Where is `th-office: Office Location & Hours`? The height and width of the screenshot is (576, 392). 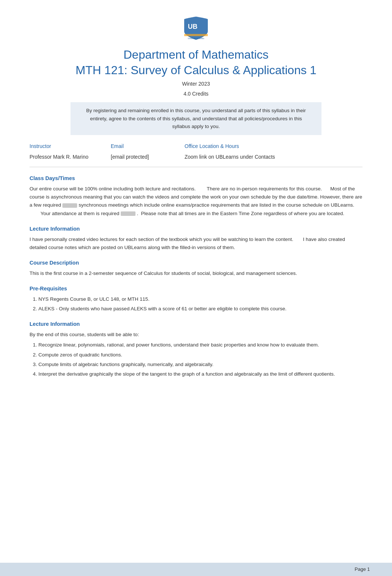
th-office: Office Location & Hours is located at coordinates (274, 147).